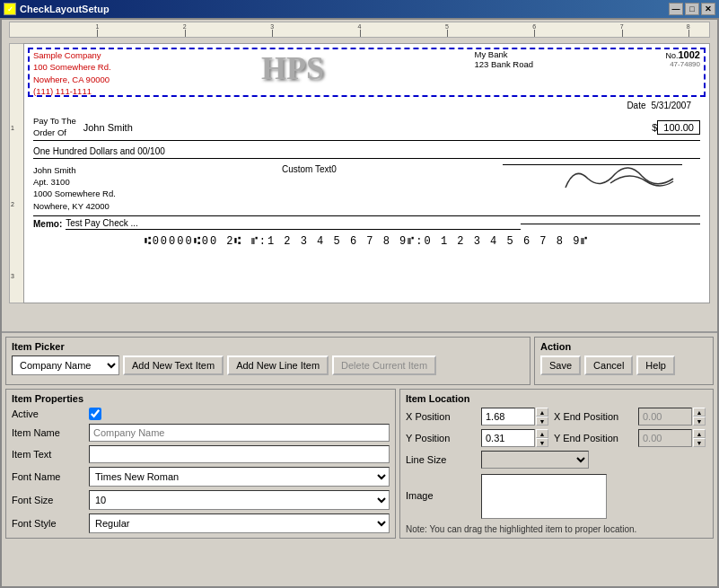 The image size is (719, 588). Describe the element at coordinates (16, 173) in the screenshot. I see `left-ruler: 1 2 3` at that location.